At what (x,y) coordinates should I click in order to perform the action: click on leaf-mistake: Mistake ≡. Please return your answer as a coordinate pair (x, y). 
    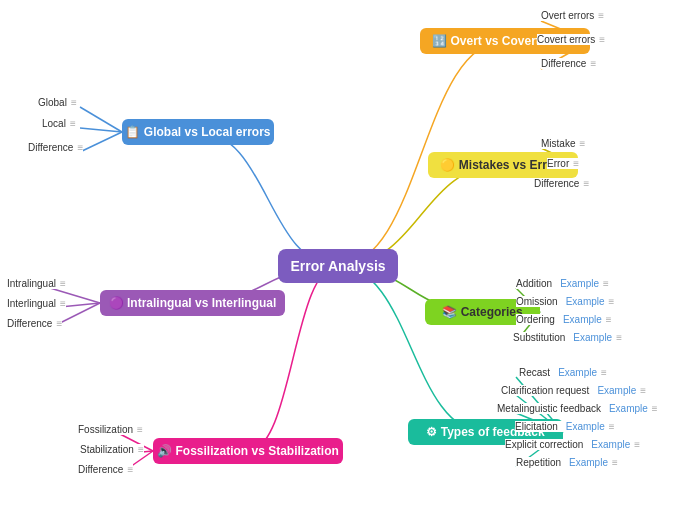
    Looking at the image, I should click on (563, 144).